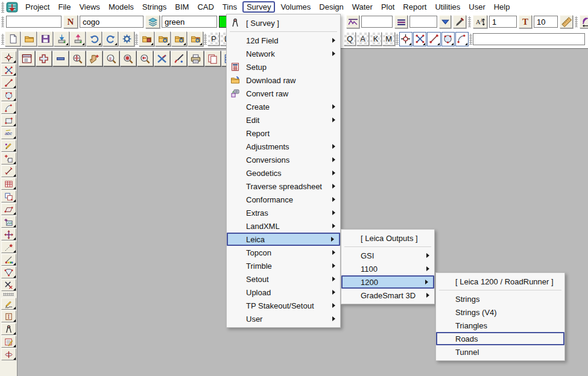  Describe the element at coordinates (127, 39) in the screenshot. I see `settings-button` at that location.